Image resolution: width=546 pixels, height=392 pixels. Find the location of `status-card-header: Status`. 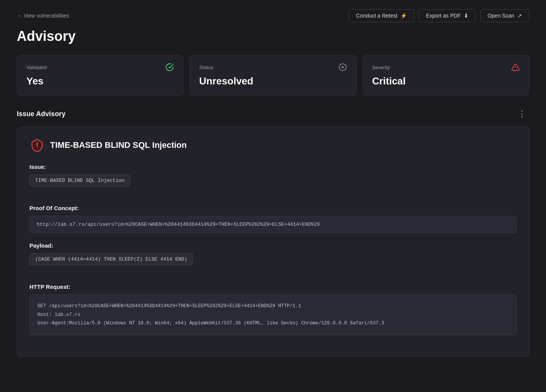

status-card-header: Status is located at coordinates (273, 67).